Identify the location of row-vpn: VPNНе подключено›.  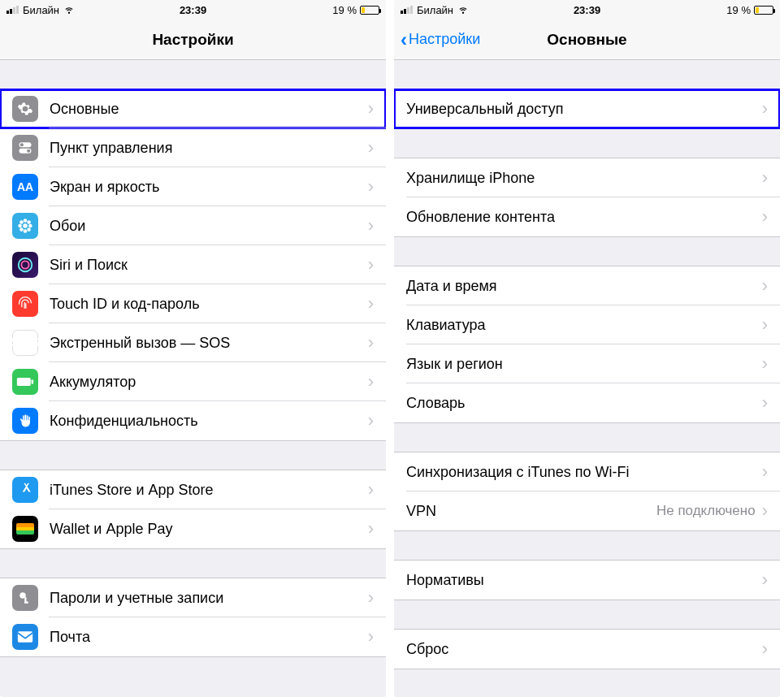
(587, 511).